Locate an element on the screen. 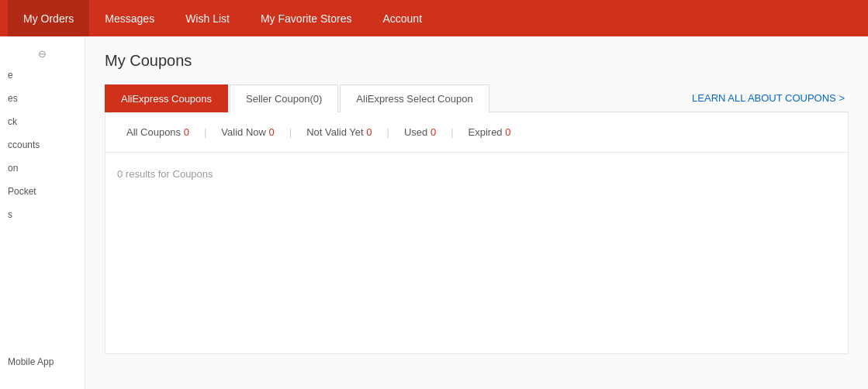 The image size is (868, 389). filter-tab-used: Used 0 is located at coordinates (420, 132).